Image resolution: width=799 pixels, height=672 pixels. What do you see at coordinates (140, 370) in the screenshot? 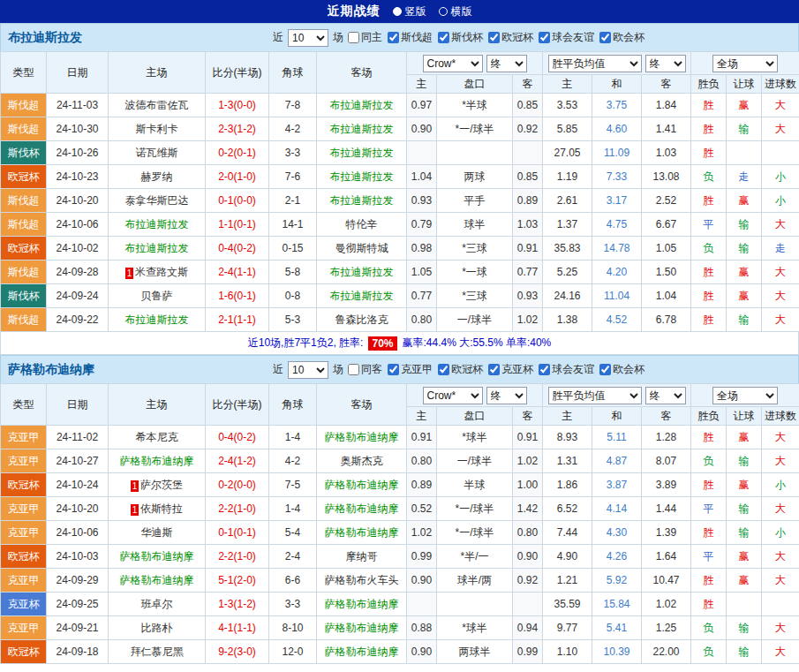
I see `team-name: 萨格勒布迪纳摩` at bounding box center [140, 370].